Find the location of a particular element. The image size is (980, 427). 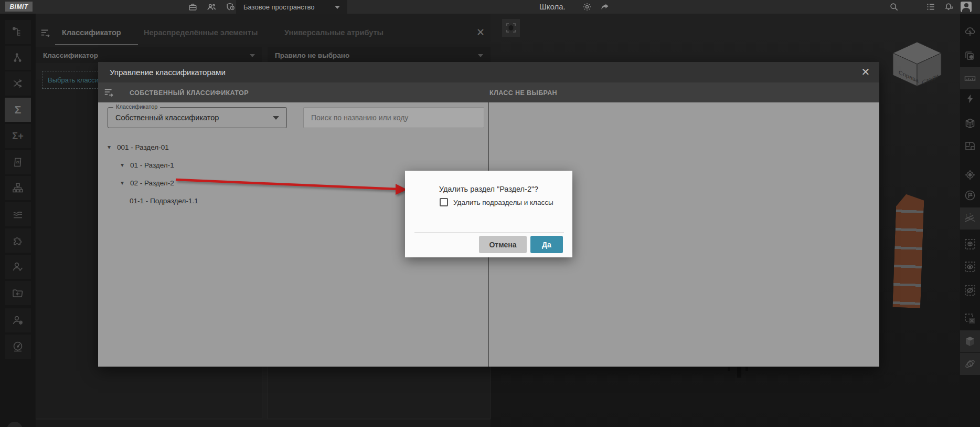

left-pane-header: СОБСТВЕННЫЙ КЛАССИФИКАТОР is located at coordinates (189, 93).